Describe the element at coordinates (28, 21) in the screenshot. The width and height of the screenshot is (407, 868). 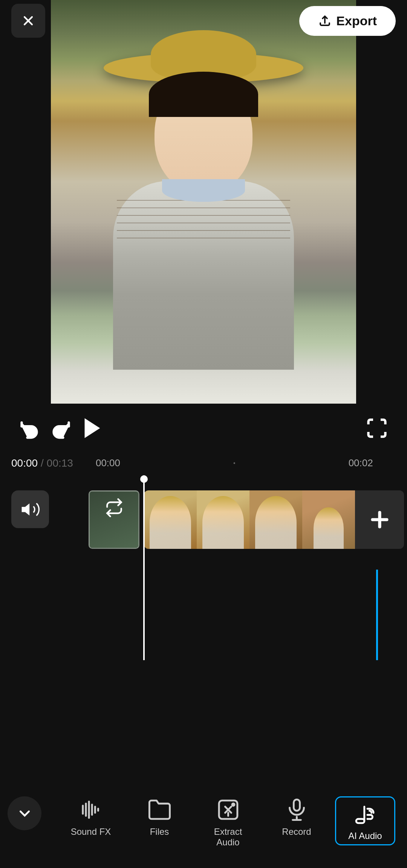
I see `close-button` at that location.